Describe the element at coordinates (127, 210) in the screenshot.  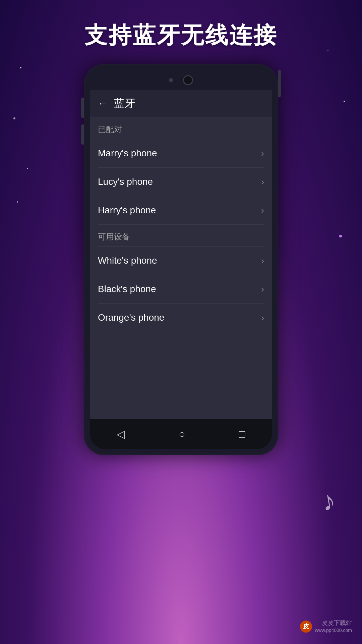
I see `device-name-harry: Harry's phone` at that location.